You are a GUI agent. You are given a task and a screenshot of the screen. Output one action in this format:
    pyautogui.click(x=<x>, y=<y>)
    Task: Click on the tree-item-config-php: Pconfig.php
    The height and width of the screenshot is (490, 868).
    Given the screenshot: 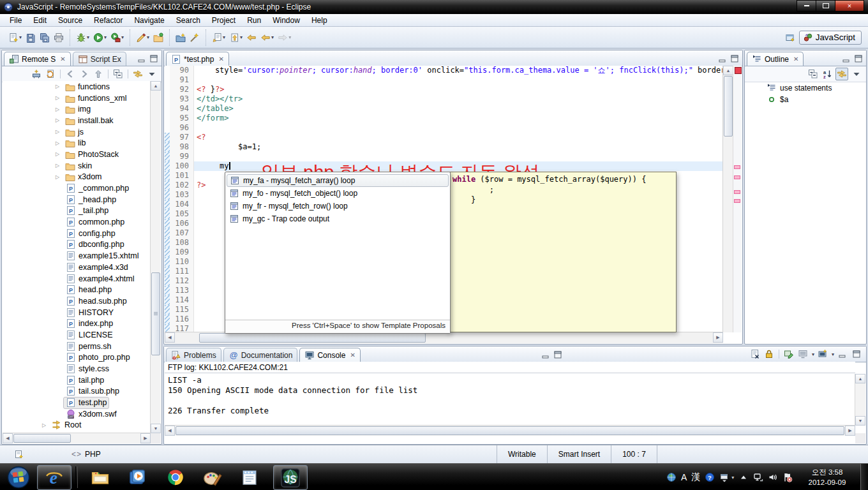 What is the action you would take?
    pyautogui.click(x=77, y=234)
    